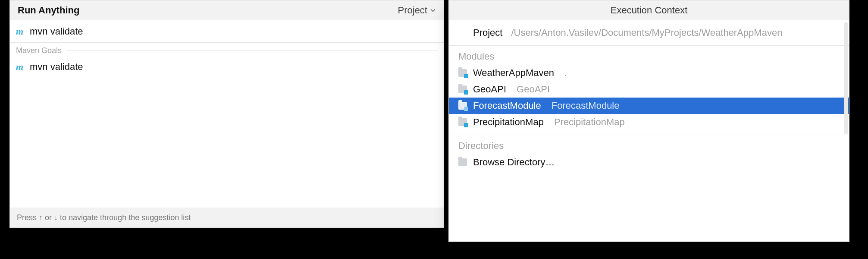  I want to click on run-command-input, so click(234, 32).